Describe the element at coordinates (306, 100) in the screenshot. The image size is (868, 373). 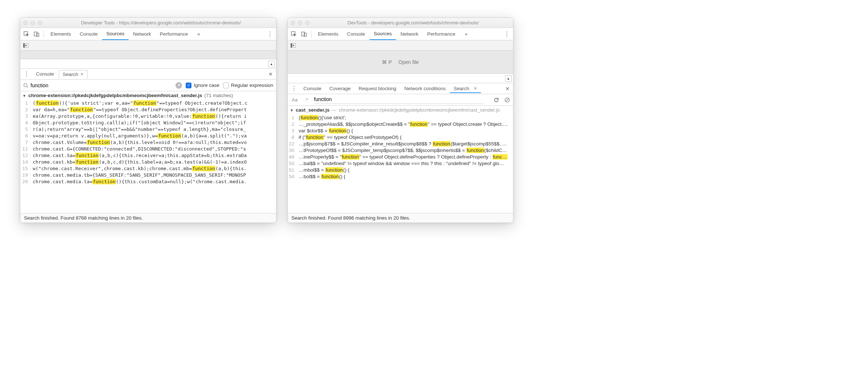
I see `regex-icon: .*` at that location.